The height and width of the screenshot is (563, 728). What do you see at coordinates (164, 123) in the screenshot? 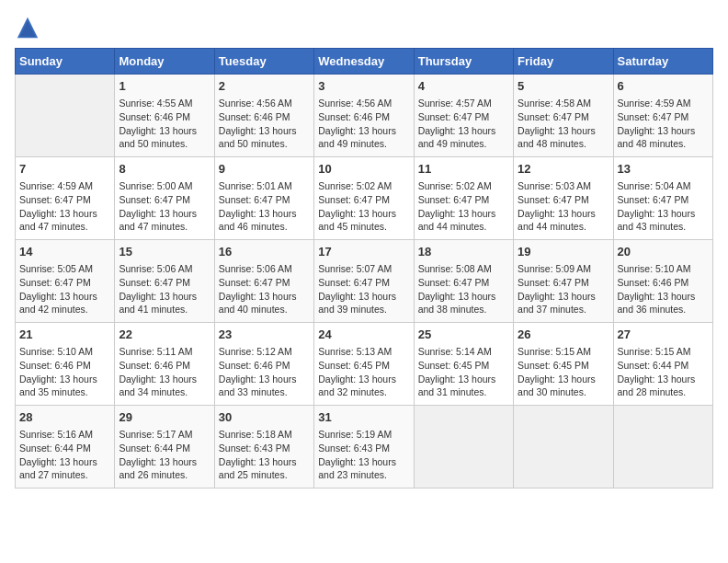
I see `day-info: Sunrise: 4:55 AM Sunset: 6:46 PM Dayligh…` at bounding box center [164, 123].